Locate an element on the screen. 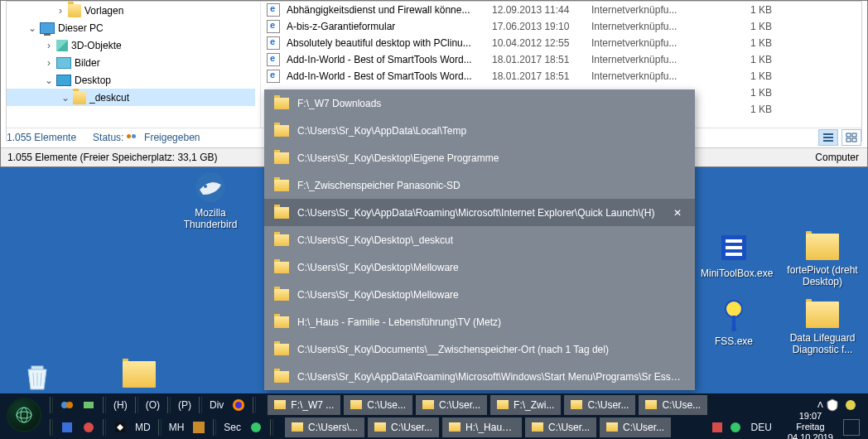  tree-divider is located at coordinates (260, 71).